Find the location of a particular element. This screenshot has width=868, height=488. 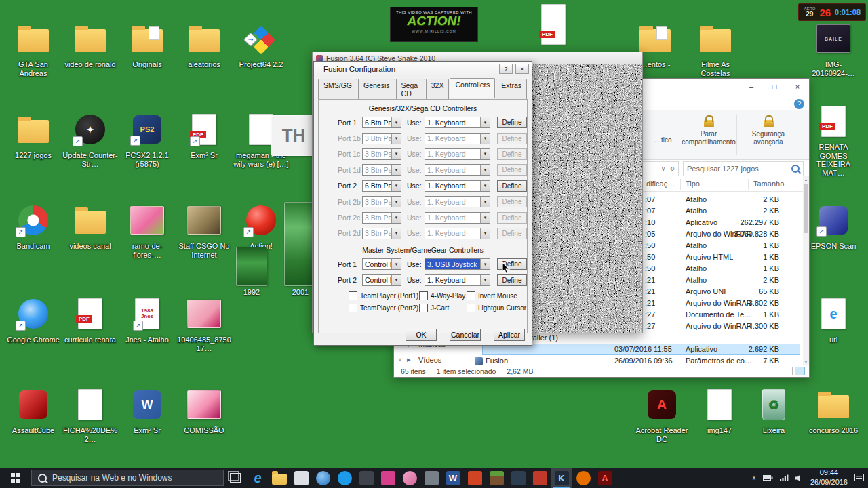

cancel-button: Cancelar is located at coordinates (465, 335).